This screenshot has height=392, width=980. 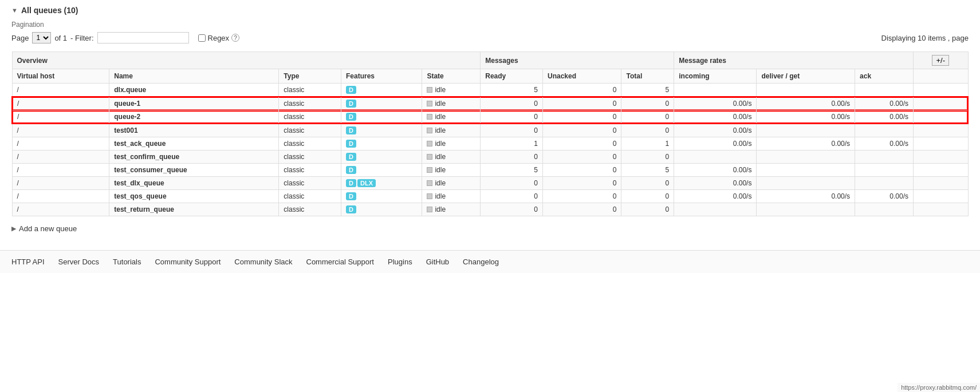 I want to click on footer-link: Tutorials, so click(x=127, y=262).